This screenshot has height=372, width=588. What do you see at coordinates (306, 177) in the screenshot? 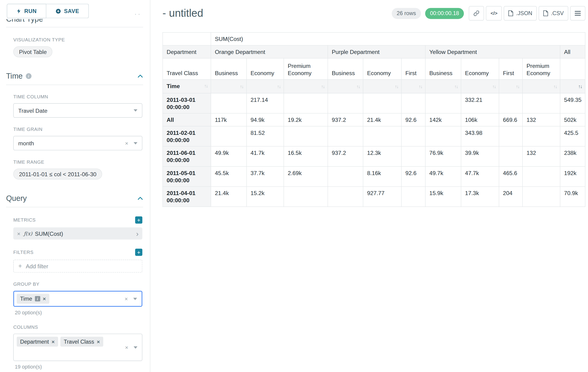
I see `pivot-value-cell: 2.69k` at bounding box center [306, 177].